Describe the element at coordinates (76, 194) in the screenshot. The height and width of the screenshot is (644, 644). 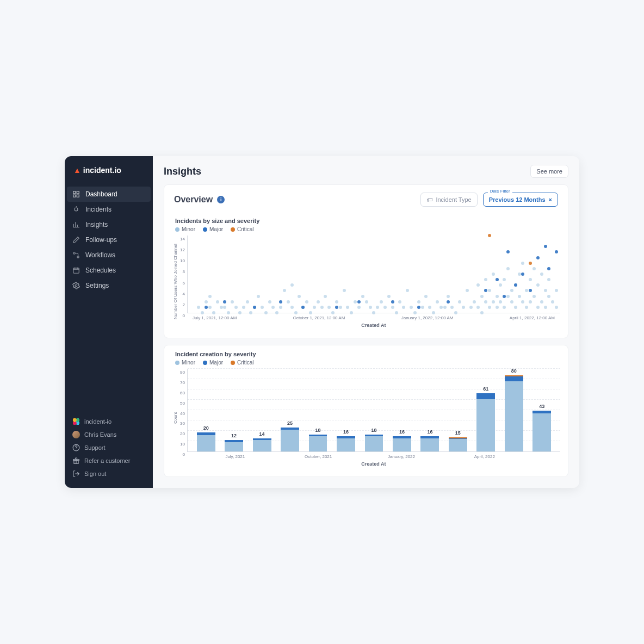
I see `dashboard-icon` at that location.